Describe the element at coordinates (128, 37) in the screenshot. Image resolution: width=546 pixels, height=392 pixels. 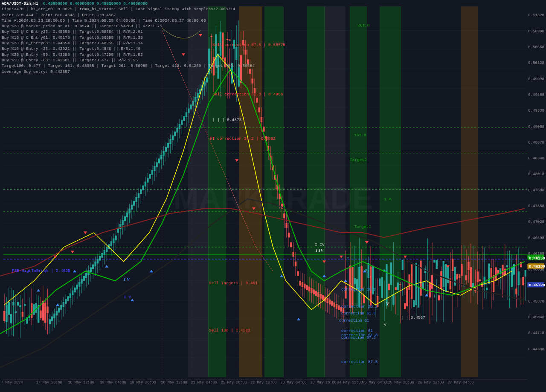
I see `info-panel: ADA/USDT-Bin,H1 0.45950000 0.46080000 0.…` at that location.